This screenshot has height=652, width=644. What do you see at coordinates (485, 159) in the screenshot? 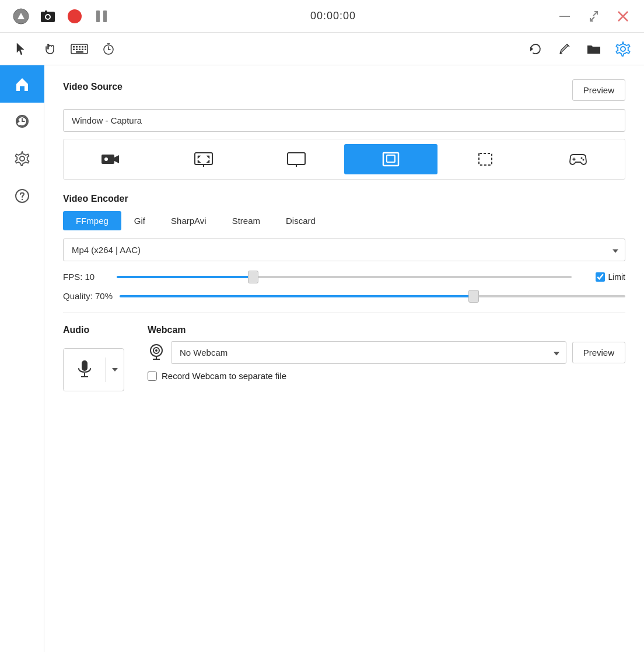
I see `source-region-button` at bounding box center [485, 159].